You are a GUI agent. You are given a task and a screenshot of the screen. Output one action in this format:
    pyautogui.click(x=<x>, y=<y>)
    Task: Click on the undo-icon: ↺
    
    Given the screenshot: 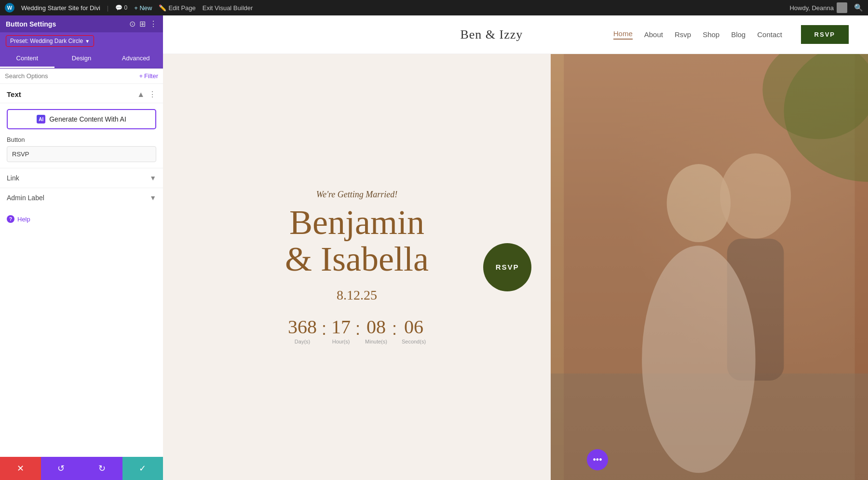 What is the action you would take?
    pyautogui.click(x=61, y=468)
    